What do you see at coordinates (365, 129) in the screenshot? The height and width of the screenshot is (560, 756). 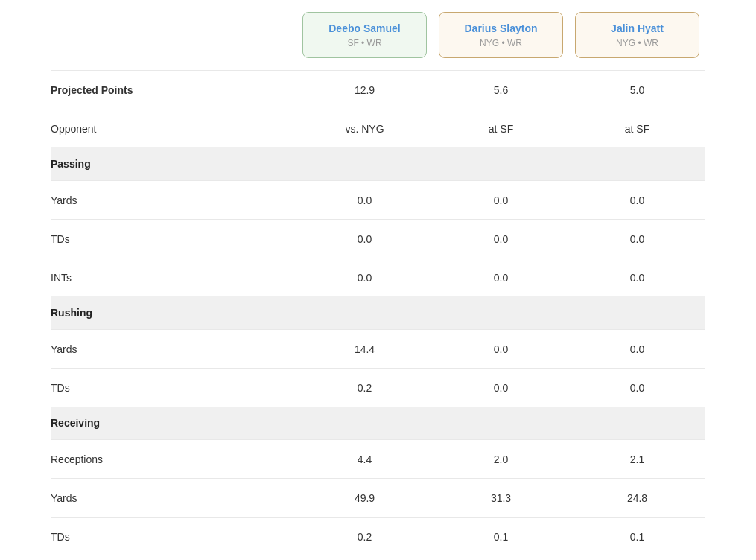 I see `cell-1-0: vs. NYG` at bounding box center [365, 129].